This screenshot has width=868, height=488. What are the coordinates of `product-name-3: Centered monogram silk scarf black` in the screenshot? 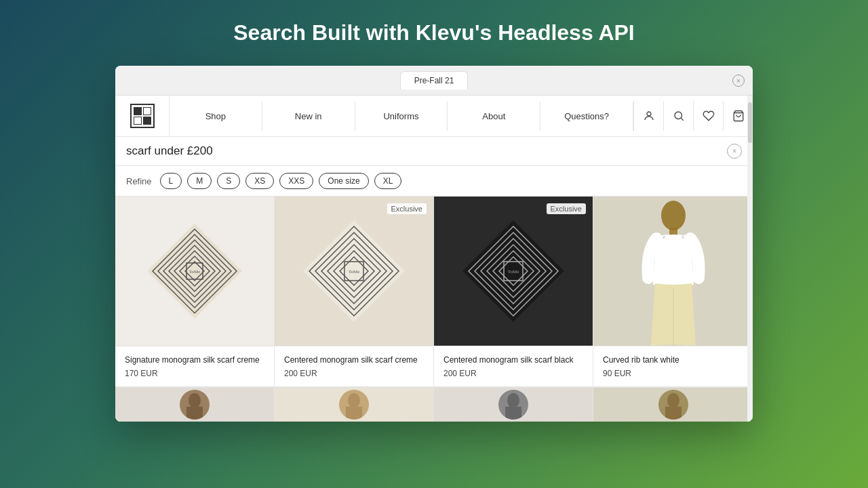 It's located at (513, 361).